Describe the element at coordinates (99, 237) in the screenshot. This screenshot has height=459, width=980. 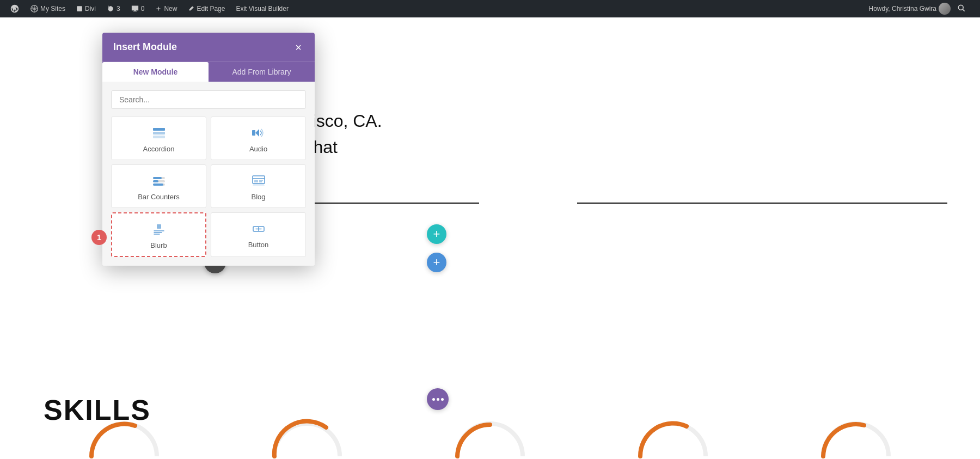
I see `step-badge: 1` at that location.